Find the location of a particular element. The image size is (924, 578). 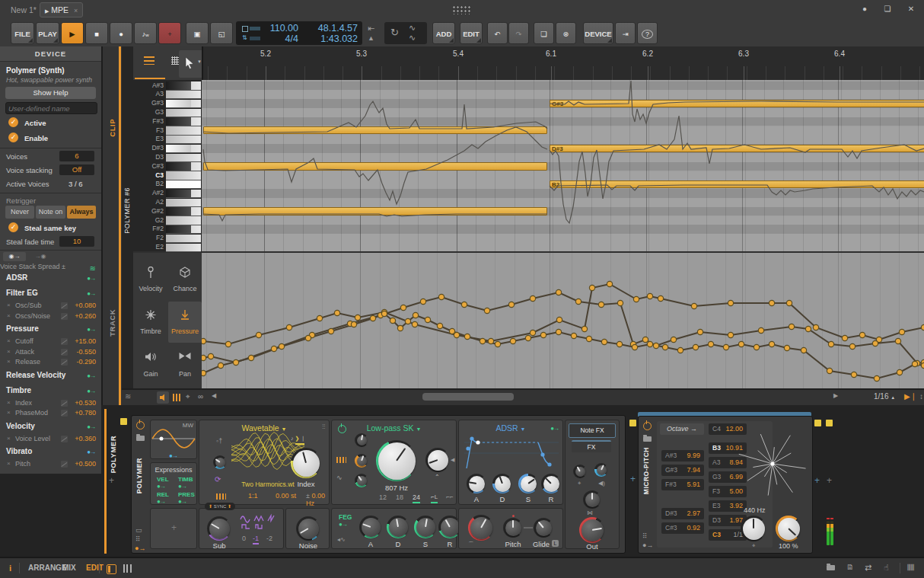

undo-button: ↶ is located at coordinates (498, 34).